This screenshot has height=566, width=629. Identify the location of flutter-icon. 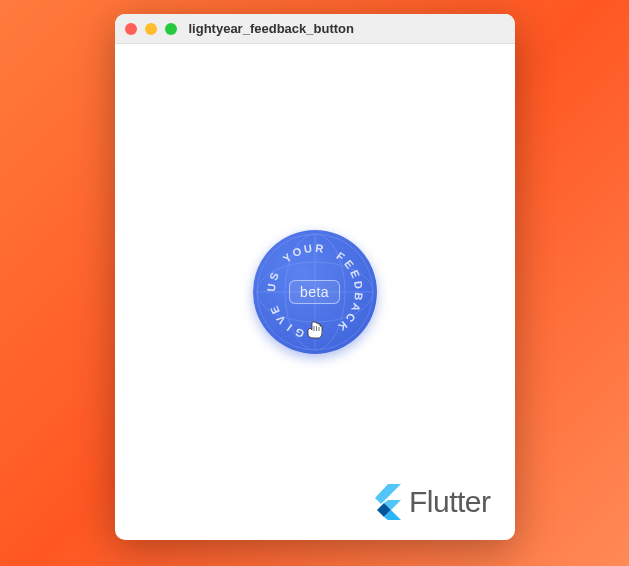
(386, 502).